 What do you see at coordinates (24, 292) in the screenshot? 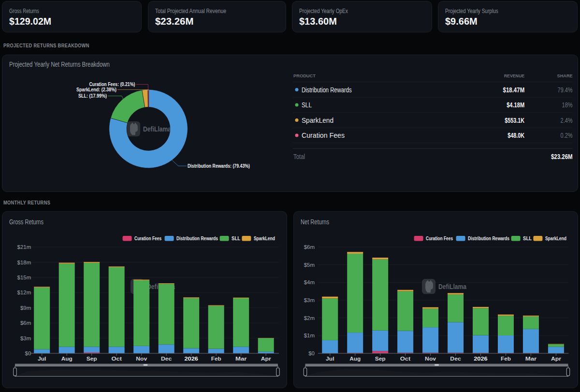
I see `svg-text: $12m` at bounding box center [24, 292].